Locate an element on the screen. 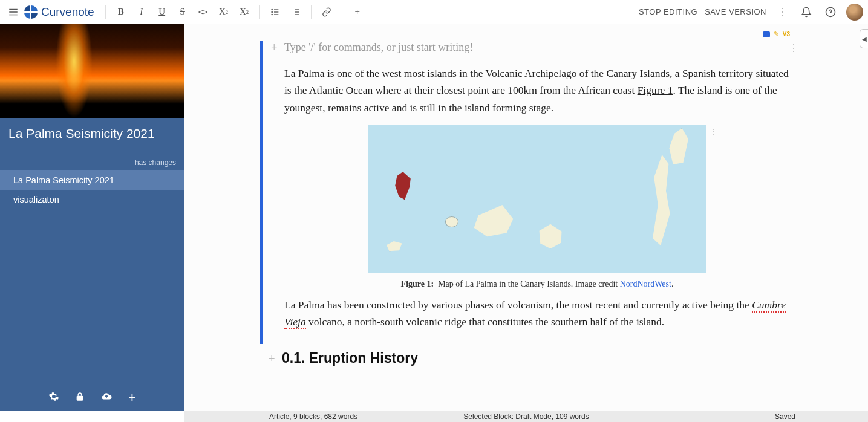 The image size is (868, 422). sidebar-bottom-toolbar: + is located at coordinates (92, 398).